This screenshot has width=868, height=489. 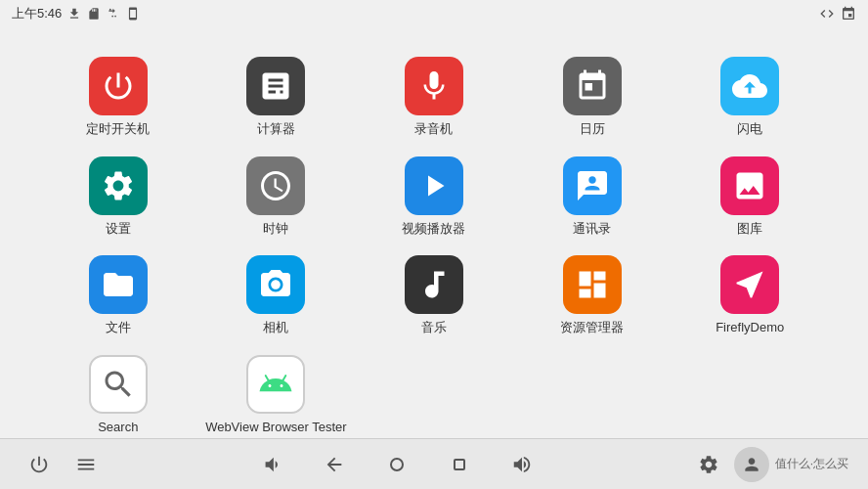 What do you see at coordinates (434, 186) in the screenshot?
I see `video-player-icon` at bounding box center [434, 186].